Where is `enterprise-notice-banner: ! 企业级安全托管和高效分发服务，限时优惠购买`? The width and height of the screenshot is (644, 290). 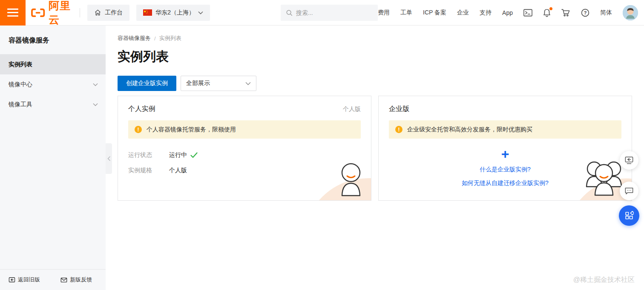
enterprise-notice-banner: ! 企业级安全托管和高效分发服务，限时优惠购买 is located at coordinates (505, 129).